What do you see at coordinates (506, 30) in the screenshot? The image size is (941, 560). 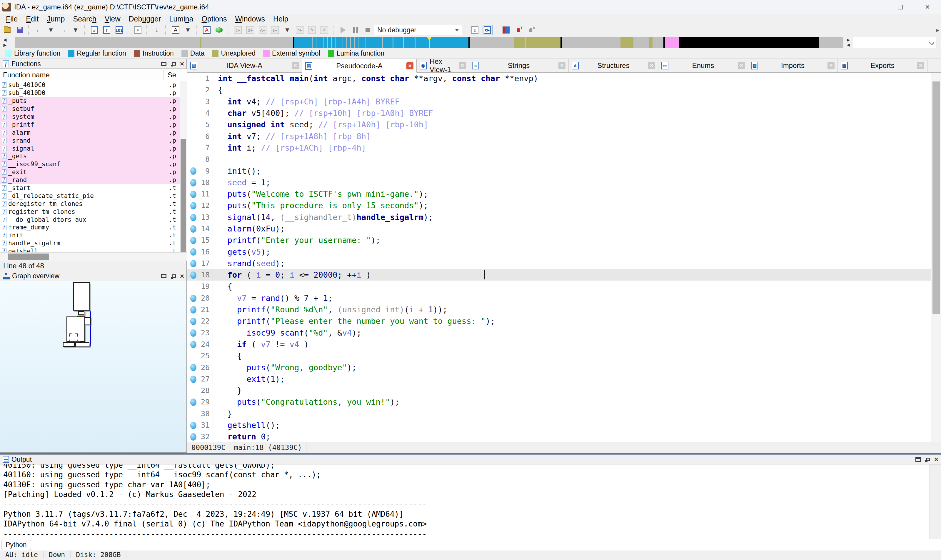 I see `script-snippets-button` at bounding box center [506, 30].